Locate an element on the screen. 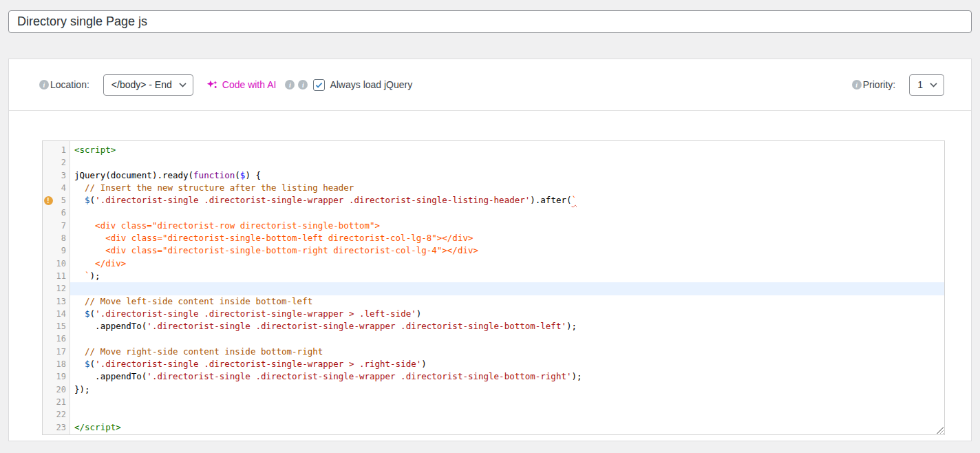  code-text: // Move left-side content inside bottom-… is located at coordinates (507, 302).